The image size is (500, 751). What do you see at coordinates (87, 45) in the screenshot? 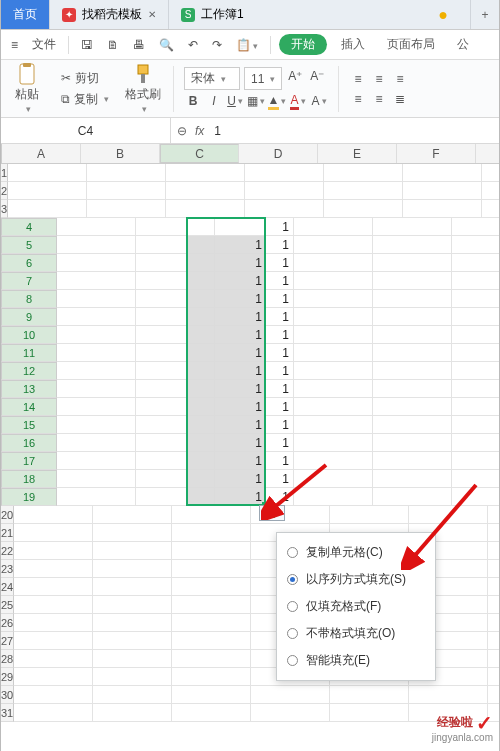
I see `save-icon: 🖫` at bounding box center [87, 45].